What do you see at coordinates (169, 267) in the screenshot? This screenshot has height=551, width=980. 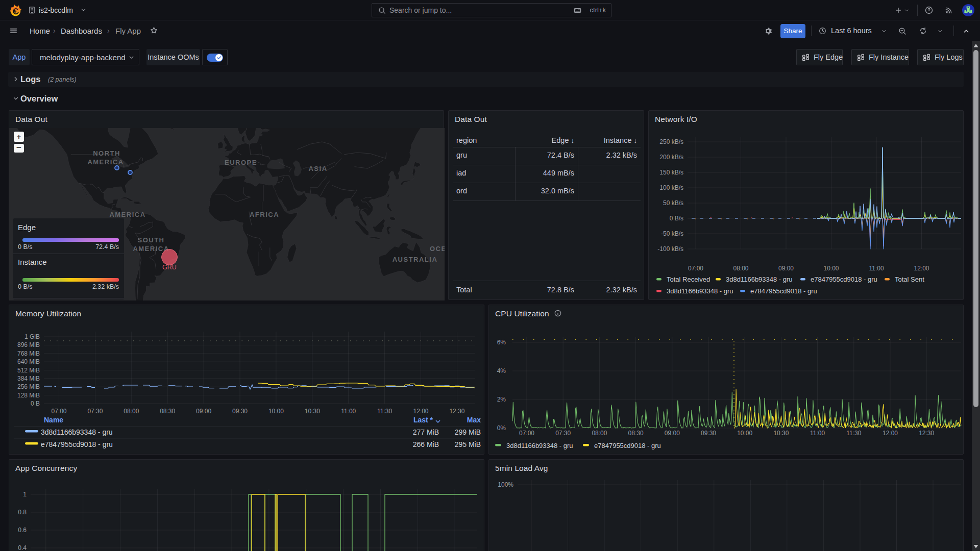 I see `svg-text: GRU` at bounding box center [169, 267].